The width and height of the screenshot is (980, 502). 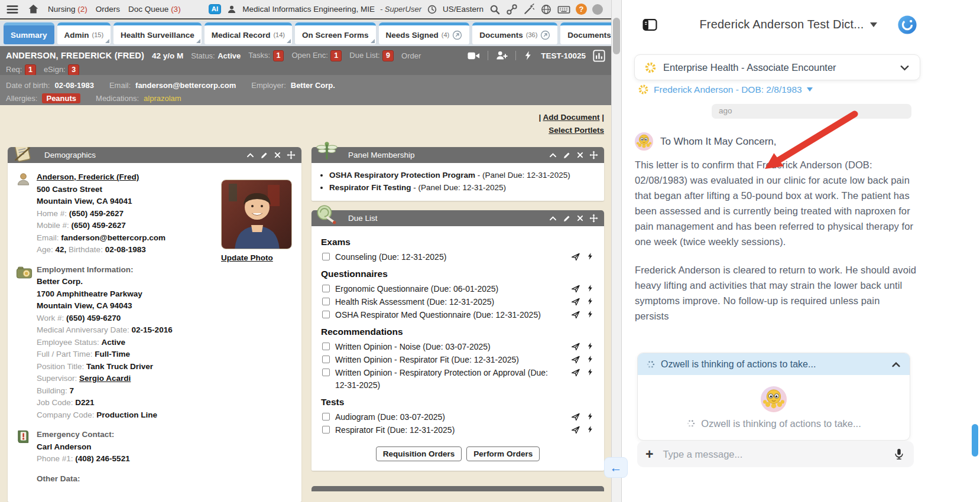 I want to click on video-call-icon, so click(x=474, y=56).